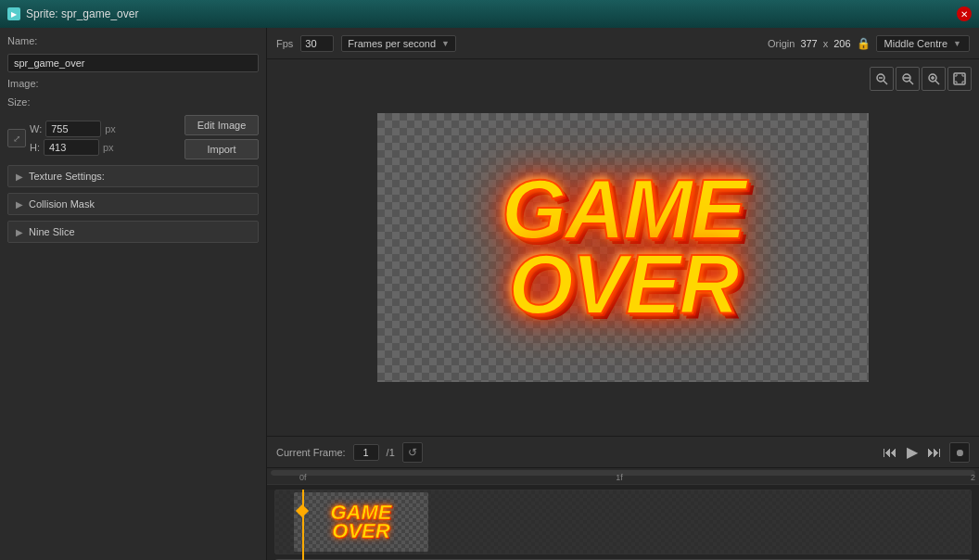 This screenshot has height=560, width=979. I want to click on fps-dropdown-label: Frames per second, so click(391, 44).